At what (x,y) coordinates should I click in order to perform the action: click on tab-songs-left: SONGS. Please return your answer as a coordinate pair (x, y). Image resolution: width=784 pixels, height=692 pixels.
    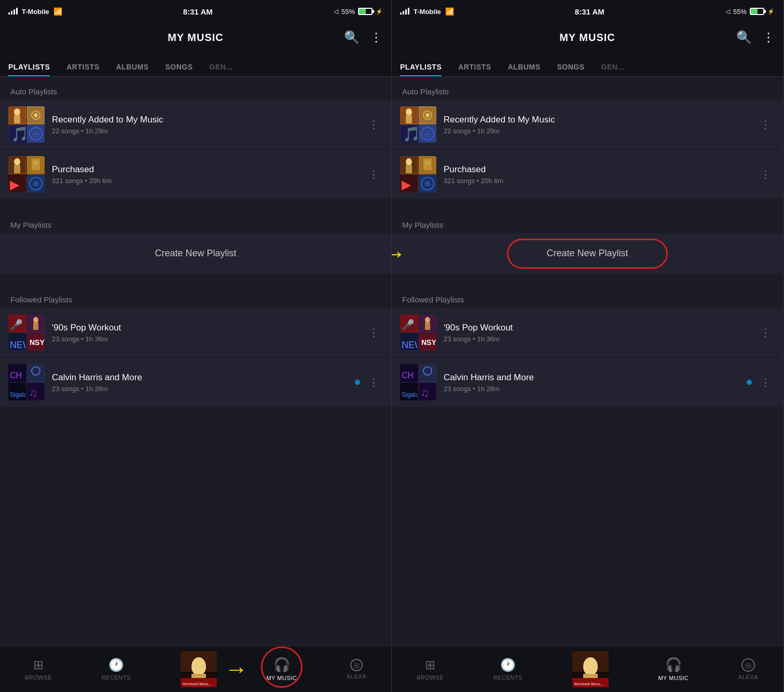
    Looking at the image, I should click on (180, 70).